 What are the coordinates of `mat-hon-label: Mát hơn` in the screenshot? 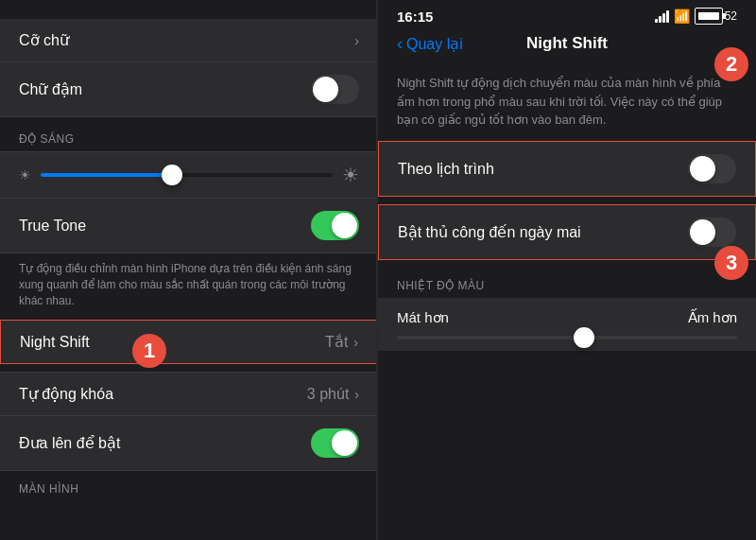 It's located at (423, 318).